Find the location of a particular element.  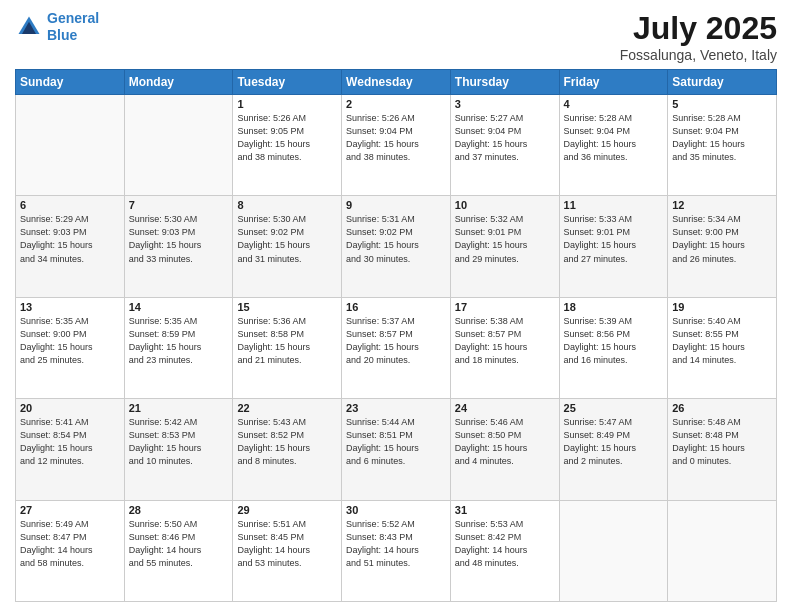

day-info: Sunrise: 5:53 AM Sunset: 8:42 PM Dayligh… is located at coordinates (505, 544).